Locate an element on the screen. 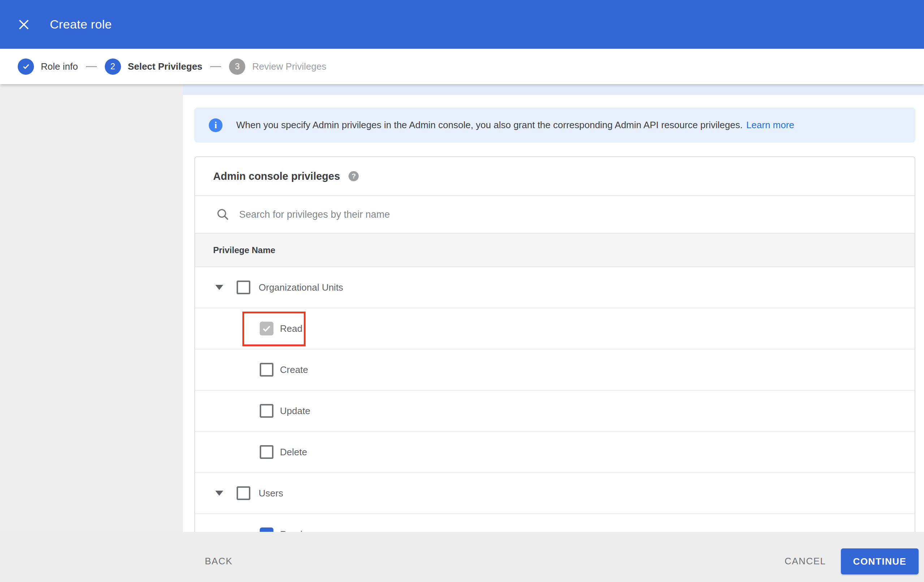 The image size is (924, 582). step-role-info: Role info is located at coordinates (48, 67).